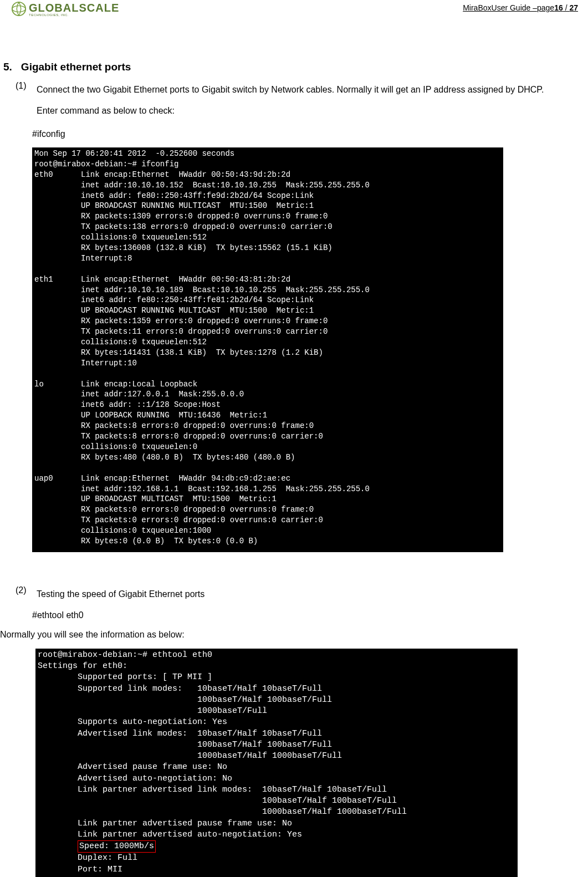 The width and height of the screenshot is (588, 877). What do you see at coordinates (301, 594) in the screenshot?
I see `step-2: (2) Testing the speed of Gigabit Etherne…` at bounding box center [301, 594].